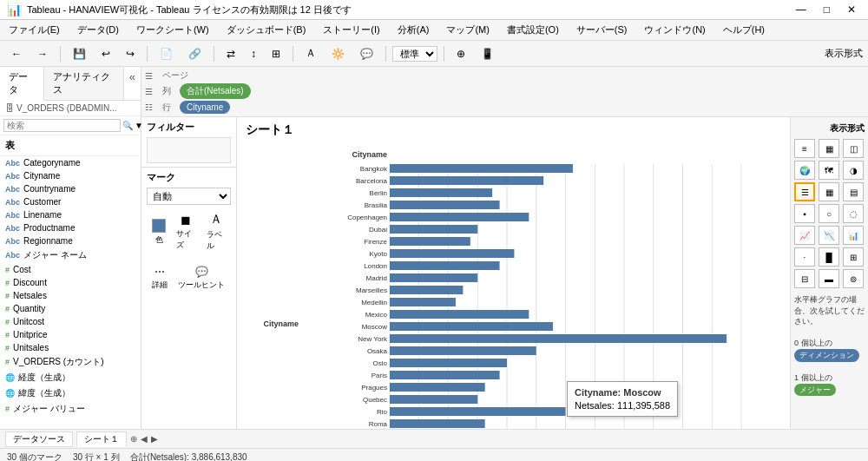 The width and height of the screenshot is (868, 461). What do you see at coordinates (132, 83) in the screenshot?
I see `panel-collapse: «` at bounding box center [132, 83].